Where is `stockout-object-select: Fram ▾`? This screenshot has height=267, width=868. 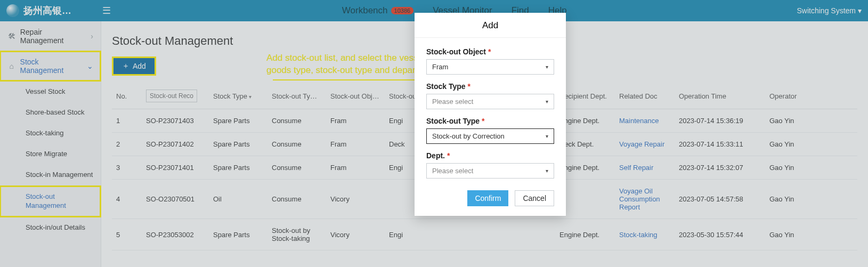
stockout-object-select: Fram ▾ is located at coordinates (490, 67).